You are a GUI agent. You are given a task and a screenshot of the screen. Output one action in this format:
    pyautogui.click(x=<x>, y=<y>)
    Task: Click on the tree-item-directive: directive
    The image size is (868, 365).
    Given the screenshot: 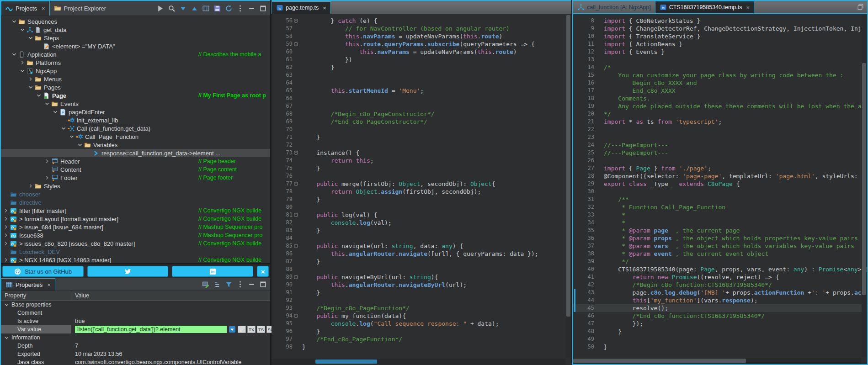 What is the action you would take?
    pyautogui.click(x=135, y=202)
    